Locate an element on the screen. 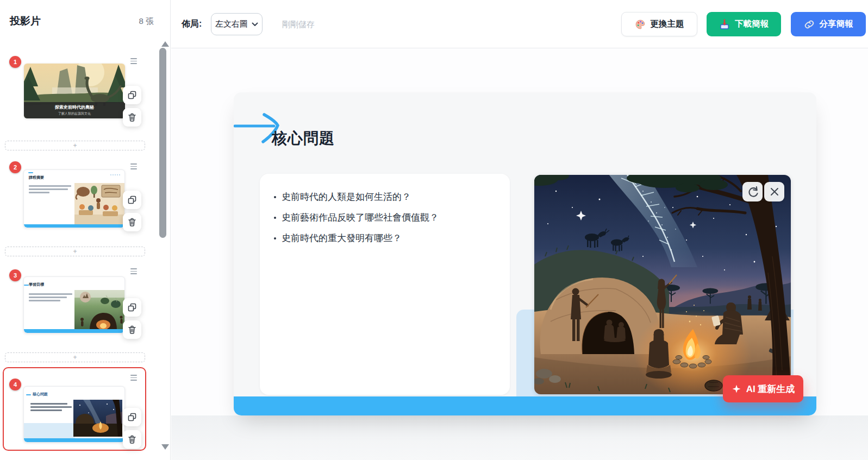 The width and height of the screenshot is (868, 460). sparkle-icon is located at coordinates (736, 389).